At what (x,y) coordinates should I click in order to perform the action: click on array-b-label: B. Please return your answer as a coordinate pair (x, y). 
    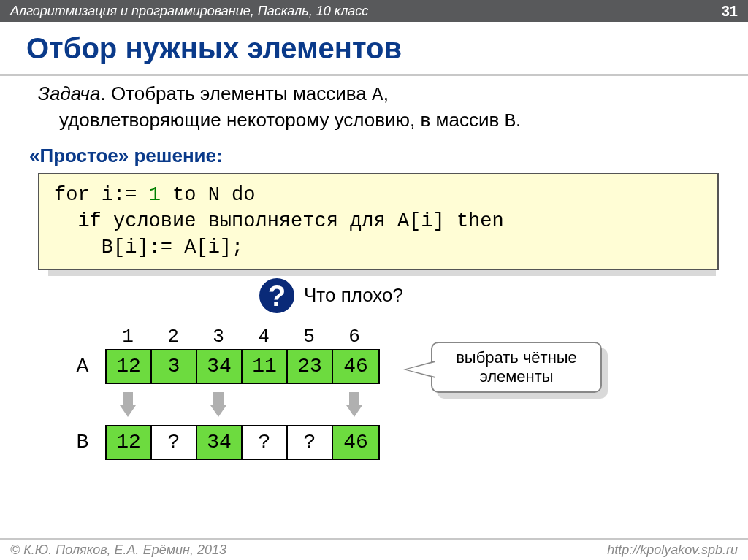
    Looking at the image, I should click on (83, 442).